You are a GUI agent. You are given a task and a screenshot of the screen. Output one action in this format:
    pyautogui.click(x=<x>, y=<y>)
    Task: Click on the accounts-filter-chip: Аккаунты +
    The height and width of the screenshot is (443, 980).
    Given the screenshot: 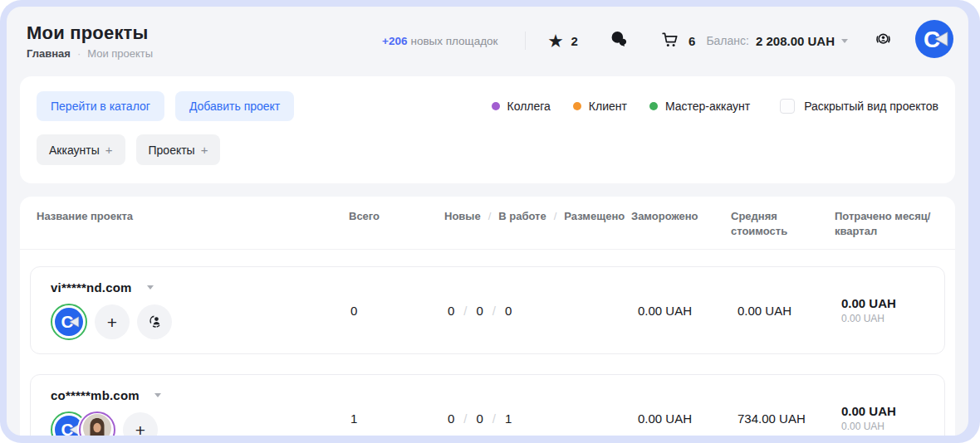 What is the action you would take?
    pyautogui.click(x=81, y=149)
    